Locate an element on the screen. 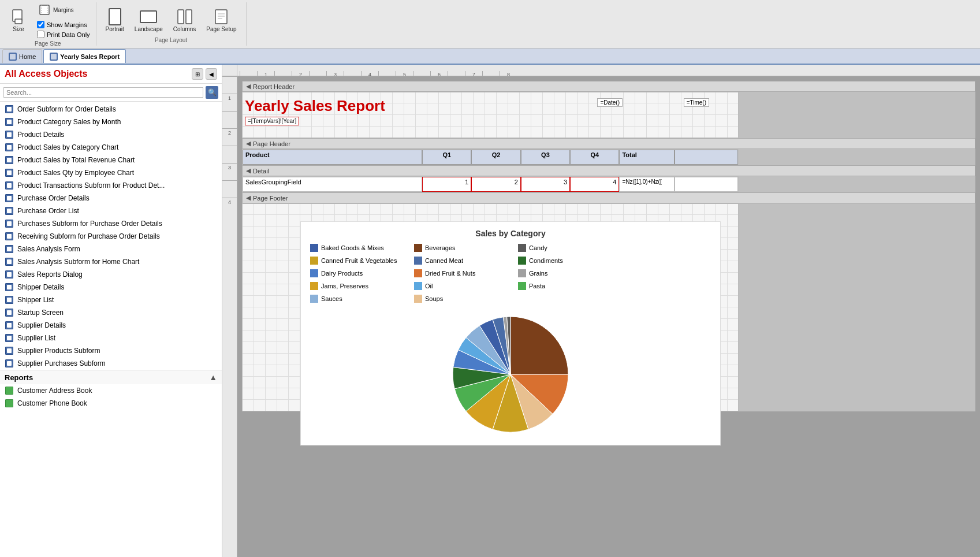 This screenshot has height=557, width=980. search-button: 🔍 is located at coordinates (212, 92).